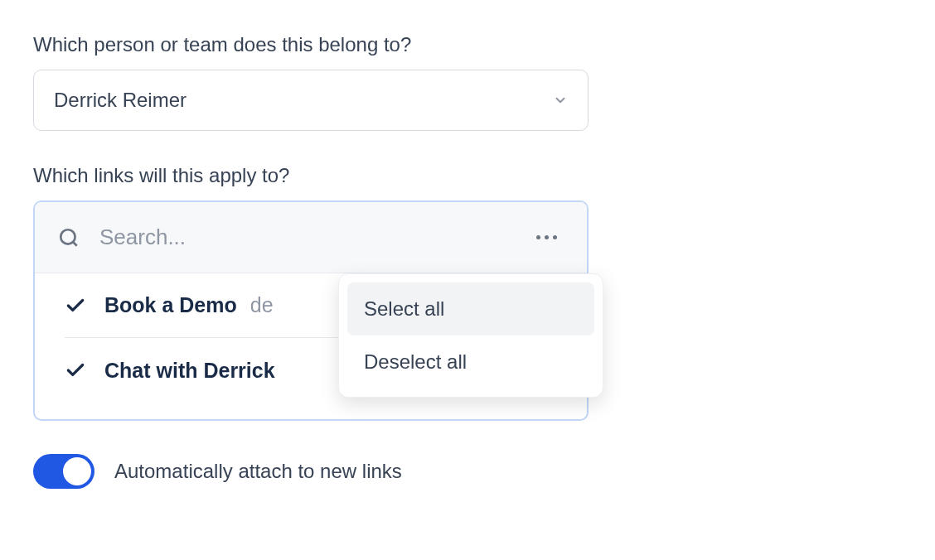 Image resolution: width=935 pixels, height=560 pixels. Describe the element at coordinates (539, 237) in the screenshot. I see `more-icon` at that location.